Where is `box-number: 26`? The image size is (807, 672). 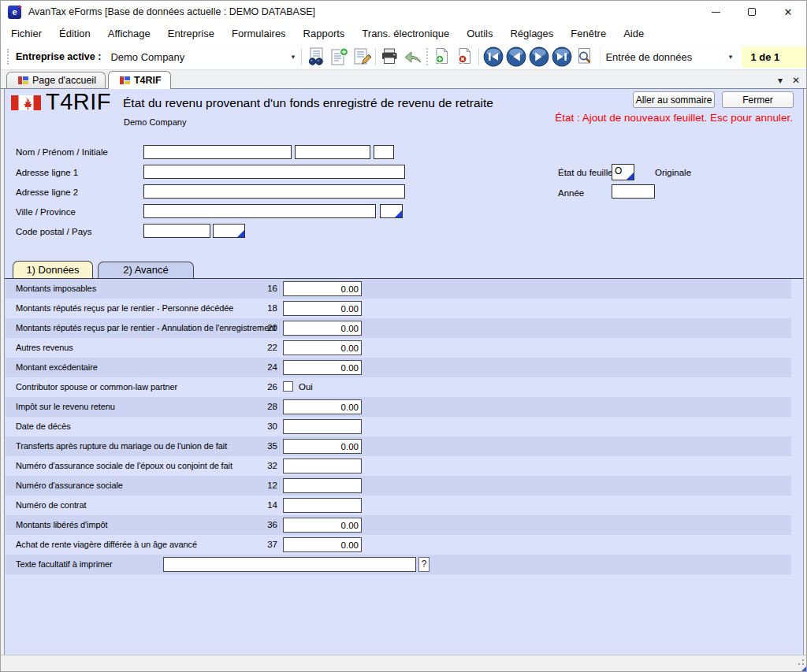
box-number: 26 is located at coordinates (259, 387).